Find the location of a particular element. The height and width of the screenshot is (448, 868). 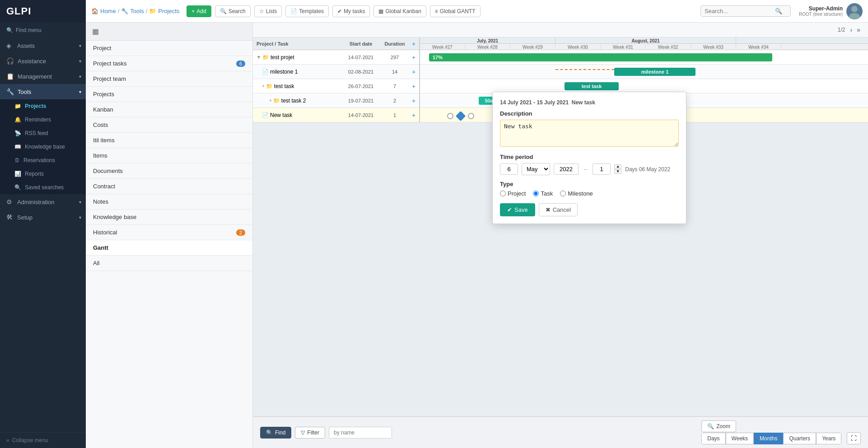

menu-project-team: Project team is located at coordinates (169, 79).